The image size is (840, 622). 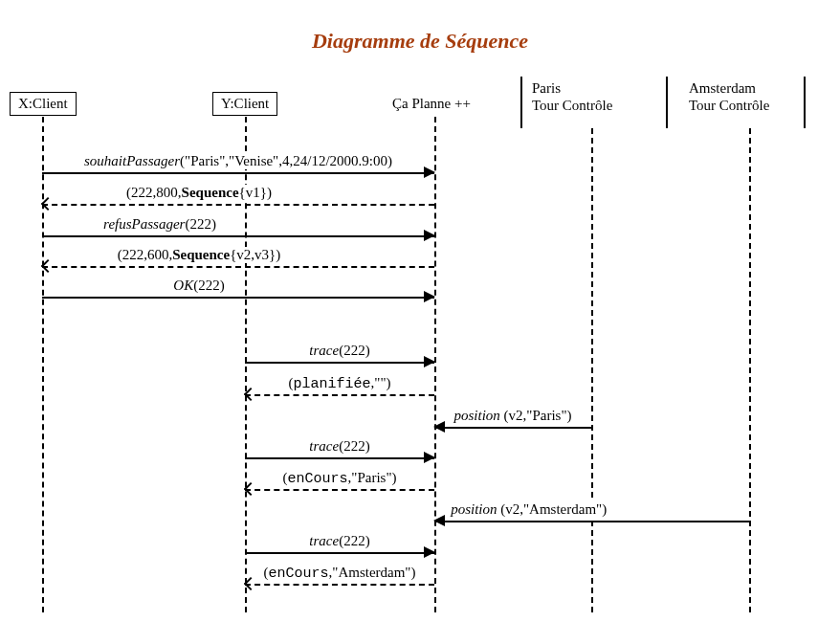 What do you see at coordinates (431, 103) in the screenshot?
I see `participant-label: Ça Planne ++` at bounding box center [431, 103].